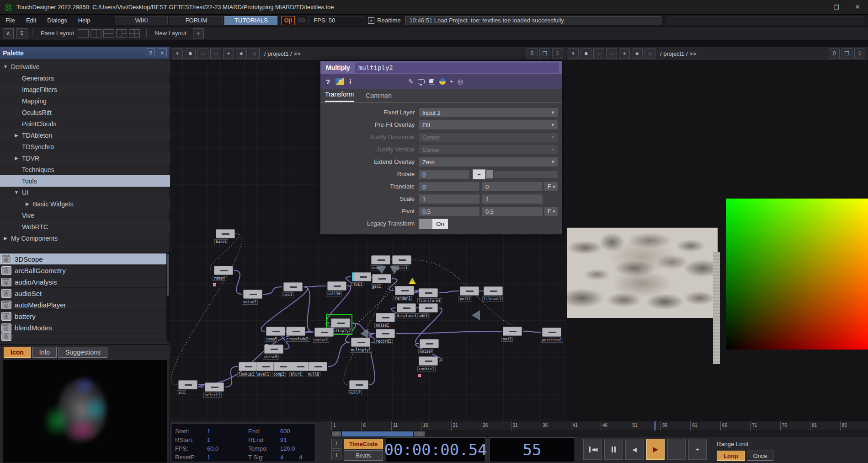 This screenshot has height=463, width=868. What do you see at coordinates (600, 426) in the screenshot?
I see `timeline-ruler: 1611162126313641465156616671768186` at bounding box center [600, 426].